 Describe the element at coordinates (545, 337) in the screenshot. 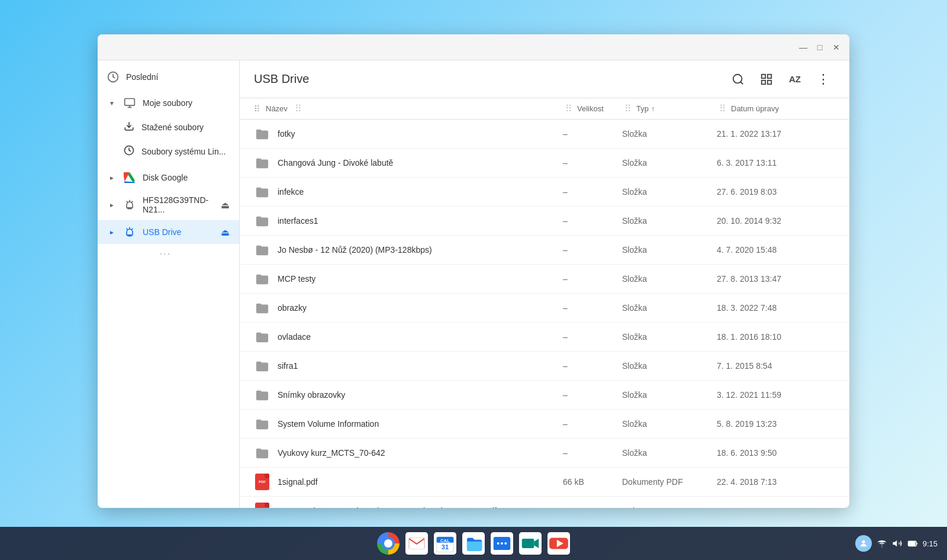

I see `table-row: ovladace – Složka 18. 1. 2016 18:10` at that location.